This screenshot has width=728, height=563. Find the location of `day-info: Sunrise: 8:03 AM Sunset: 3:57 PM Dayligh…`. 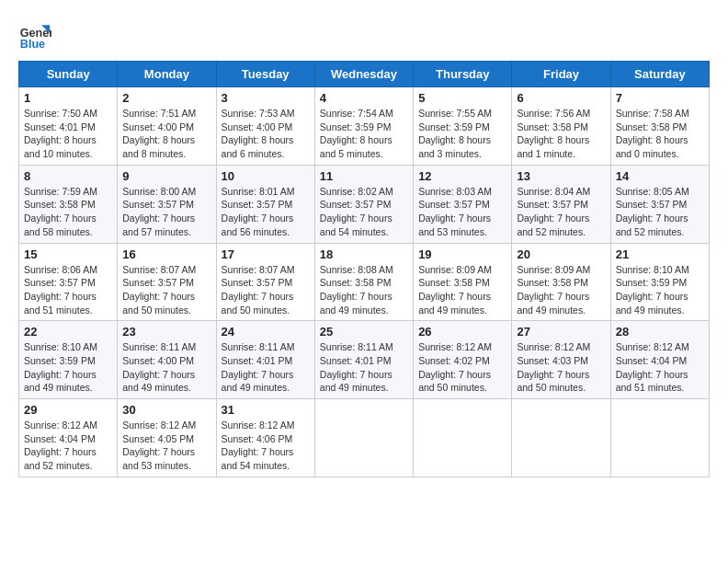

day-info: Sunrise: 8:03 AM Sunset: 3:57 PM Dayligh… is located at coordinates (462, 212).